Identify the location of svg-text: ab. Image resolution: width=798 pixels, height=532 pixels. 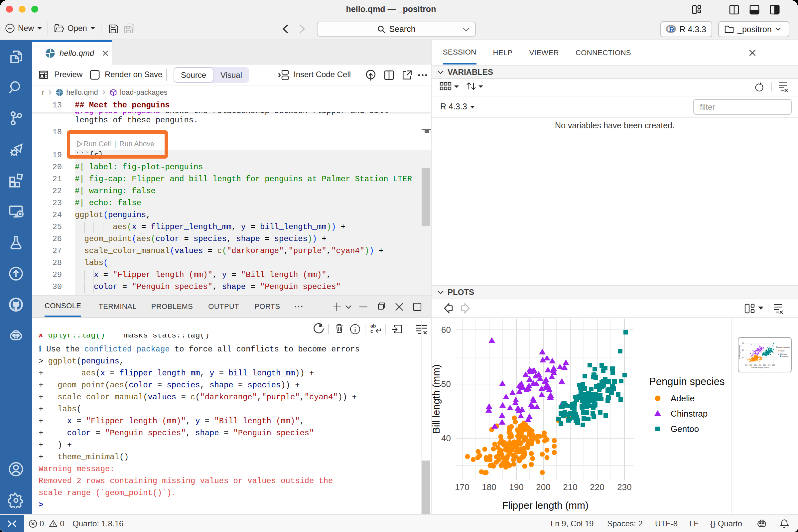
(373, 326).